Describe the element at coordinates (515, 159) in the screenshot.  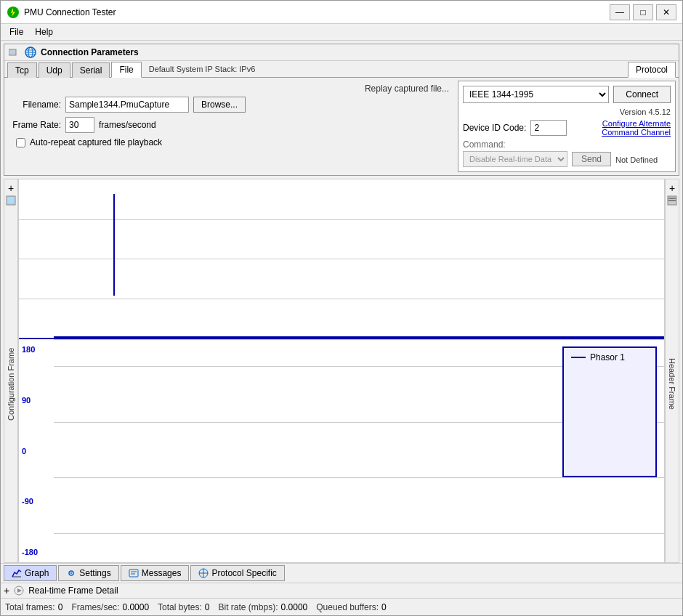
I see `command-select: Disable Real-time Data` at that location.